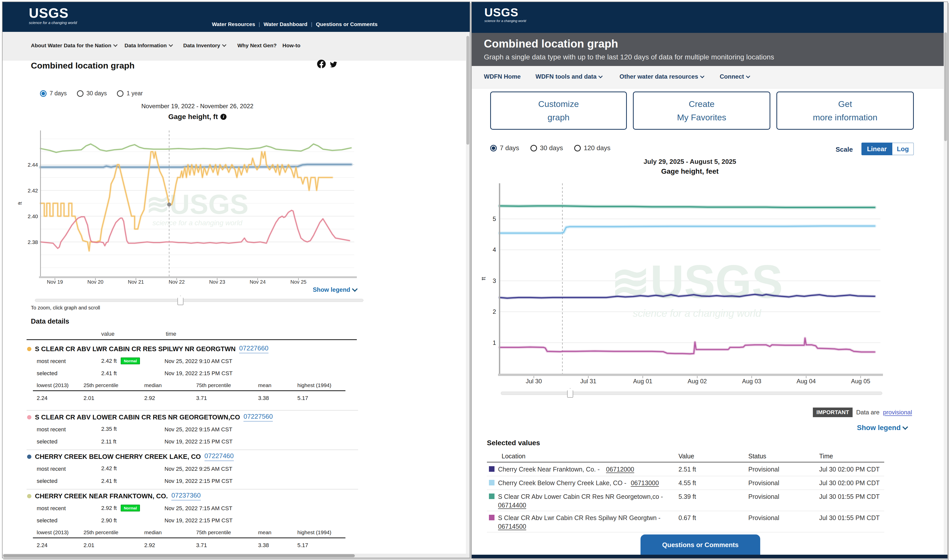 This screenshot has width=949, height=560. Describe the element at coordinates (593, 148) in the screenshot. I see `radio-option: 120 days` at that location.